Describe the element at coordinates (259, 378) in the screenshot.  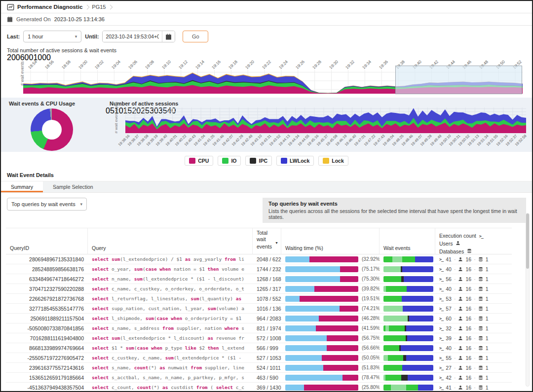
I see `table-row: 1536512659179185664select s_acctbal, s_n…` at that location.